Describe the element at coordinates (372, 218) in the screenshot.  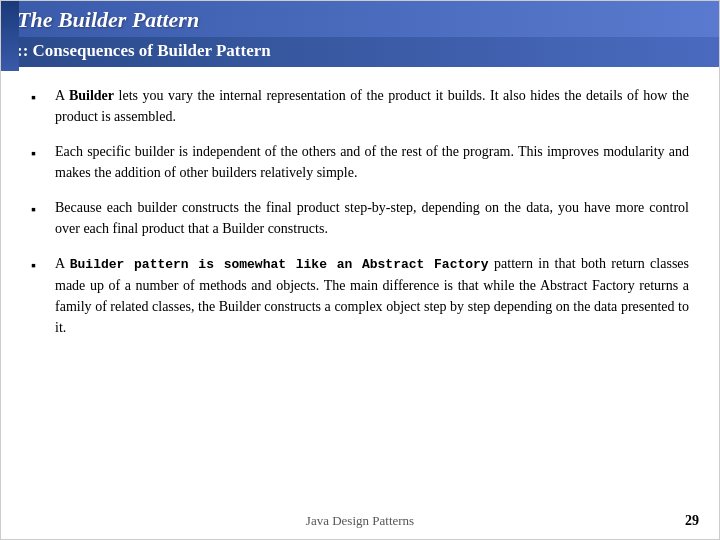
I see `bullet-text-3: Because each builder constructs the fina…` at that location.